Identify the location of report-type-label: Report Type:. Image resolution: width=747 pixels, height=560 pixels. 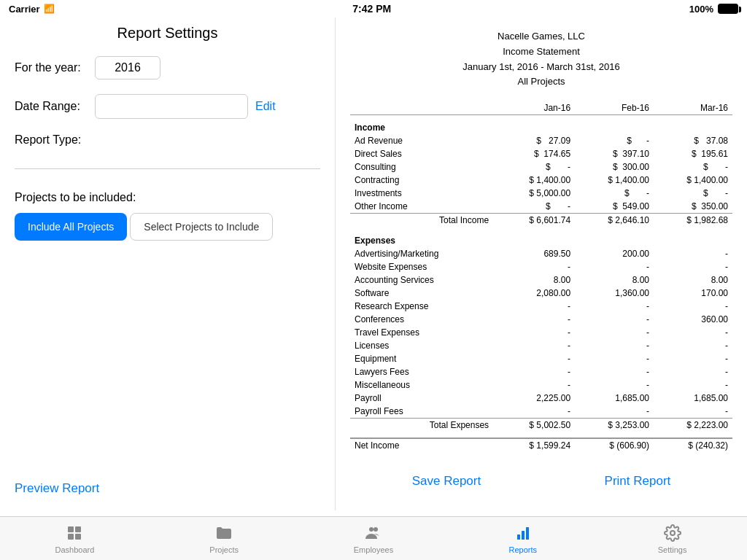
(168, 140).